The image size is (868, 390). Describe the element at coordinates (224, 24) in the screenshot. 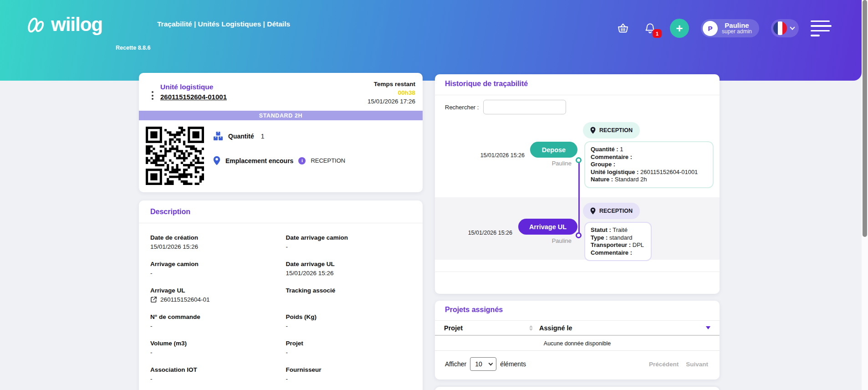

I see `breadcrumb: Traçabilité | Unités Logistiques | Détai…` at that location.